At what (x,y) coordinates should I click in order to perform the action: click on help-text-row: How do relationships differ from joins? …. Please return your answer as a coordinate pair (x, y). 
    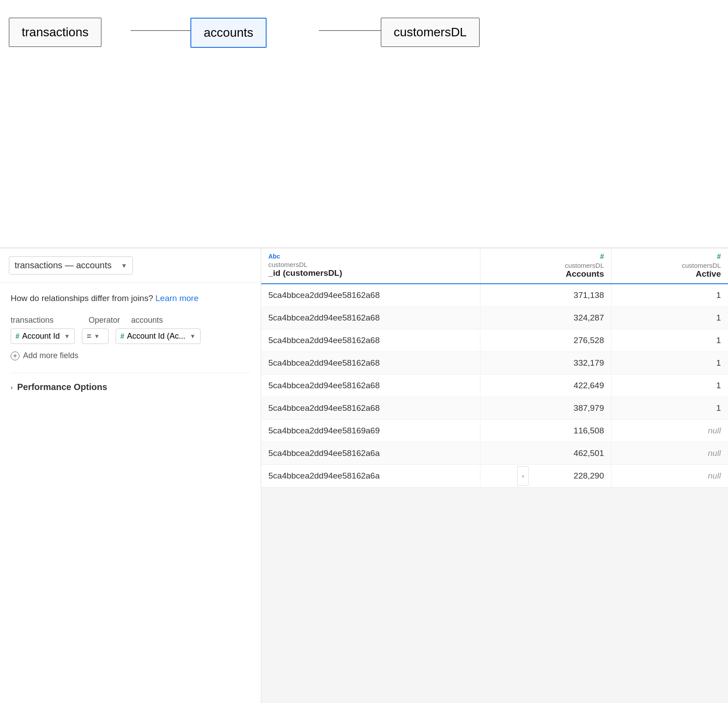
    Looking at the image, I should click on (130, 298).